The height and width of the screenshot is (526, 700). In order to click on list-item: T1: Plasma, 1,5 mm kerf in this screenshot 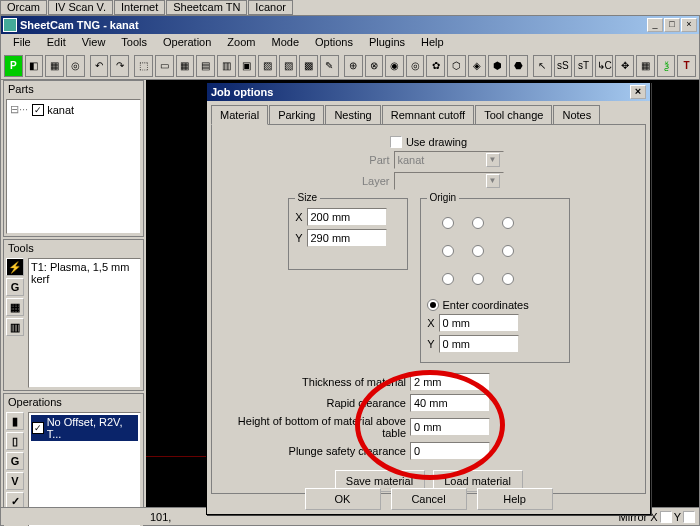, I will do `click(84, 273)`.